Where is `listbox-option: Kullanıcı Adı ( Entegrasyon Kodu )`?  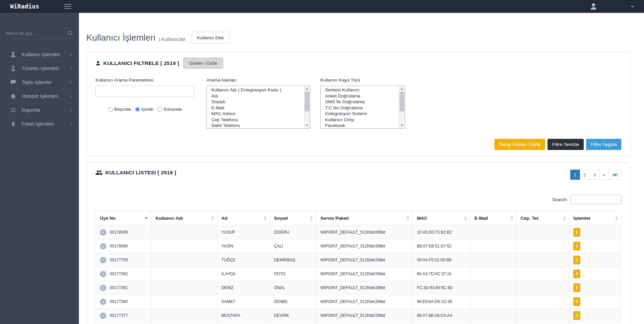 listbox-option: Kullanıcı Adı ( Entegrasyon Kodu ) is located at coordinates (255, 90).